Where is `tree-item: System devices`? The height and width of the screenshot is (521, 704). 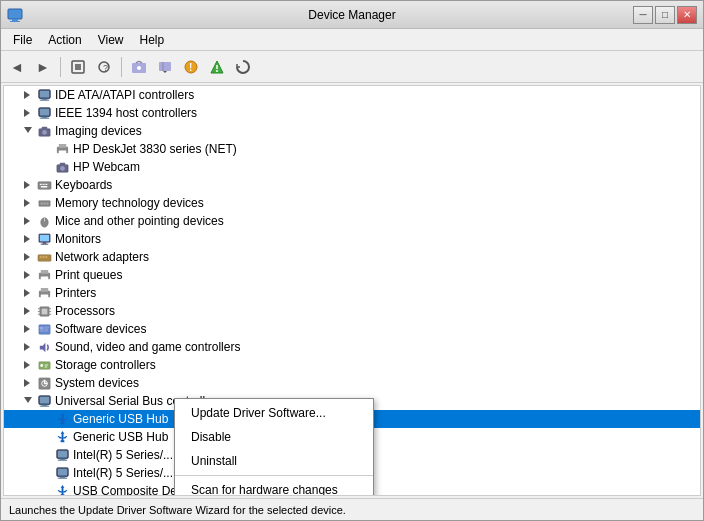 tree-item: System devices is located at coordinates (352, 383).